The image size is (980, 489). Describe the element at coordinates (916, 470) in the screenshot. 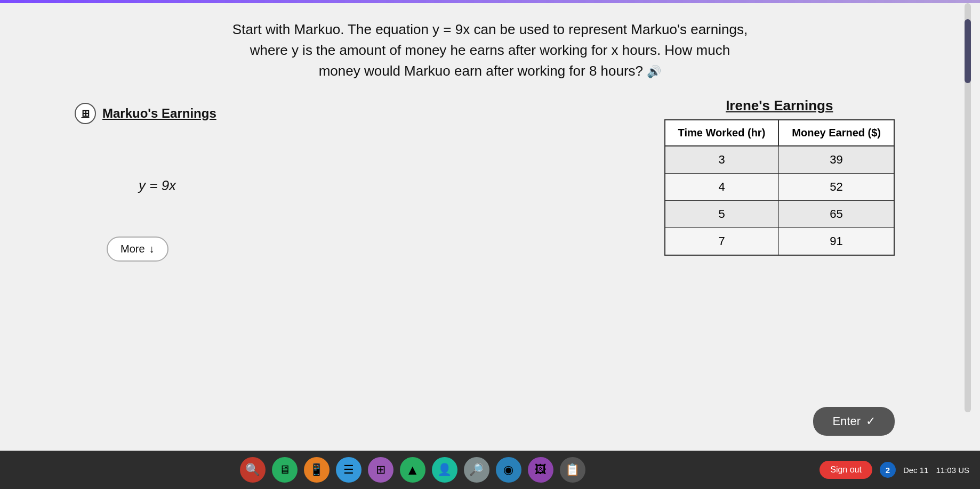

I see `taskbar-date: Dec 11` at that location.